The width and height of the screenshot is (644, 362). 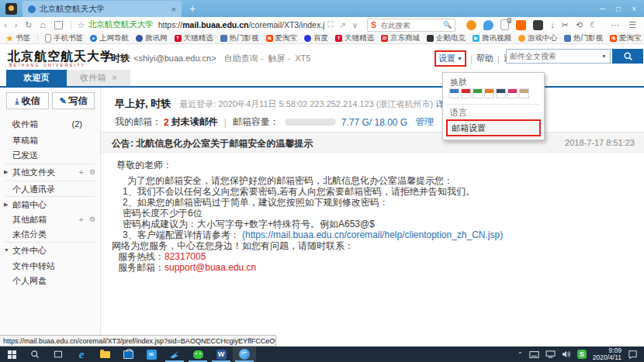 What do you see at coordinates (400, 39) in the screenshot?
I see `bookmark-item: JD京东商城` at bounding box center [400, 39].